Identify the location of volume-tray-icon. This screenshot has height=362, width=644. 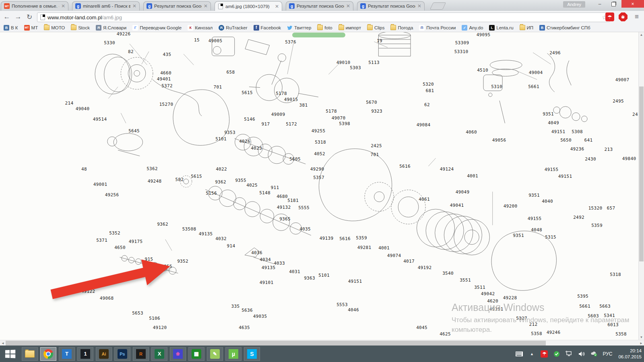
(582, 354).